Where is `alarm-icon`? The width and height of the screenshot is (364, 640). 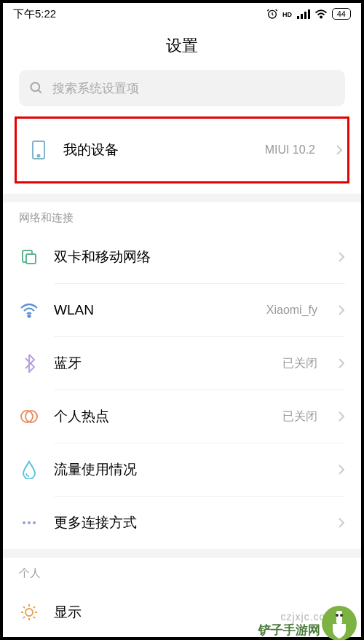
alarm-icon is located at coordinates (272, 14).